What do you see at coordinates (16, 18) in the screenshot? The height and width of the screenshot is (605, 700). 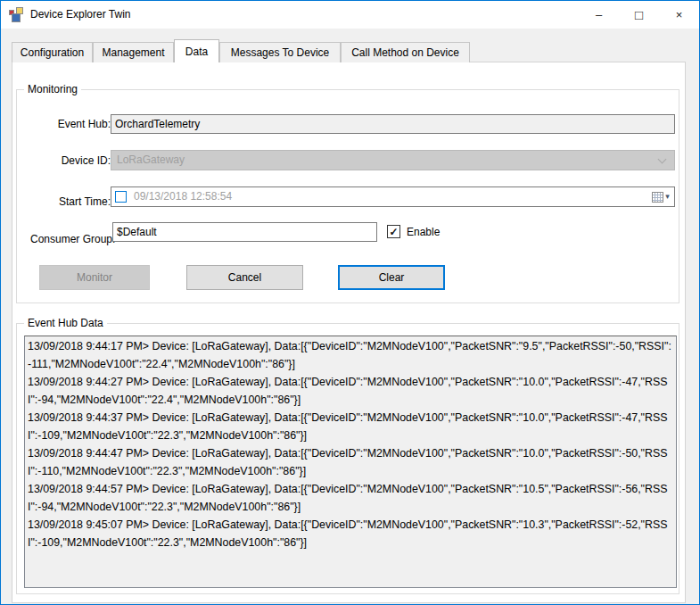 I see `app-icon-blue-square` at bounding box center [16, 18].